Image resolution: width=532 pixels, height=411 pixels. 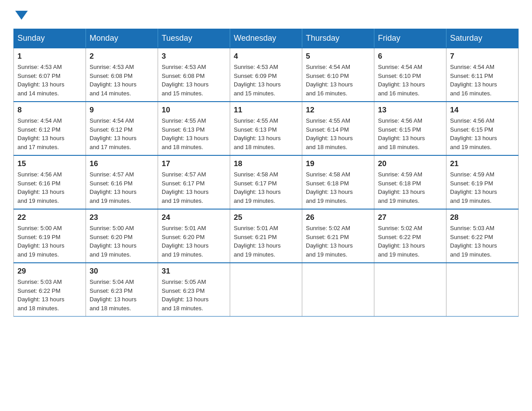 What do you see at coordinates (266, 182) in the screenshot?
I see `week-row-3: 15Sunrise: 4:56 AMSunset: 6:16 PMDayligh…` at bounding box center [266, 182].